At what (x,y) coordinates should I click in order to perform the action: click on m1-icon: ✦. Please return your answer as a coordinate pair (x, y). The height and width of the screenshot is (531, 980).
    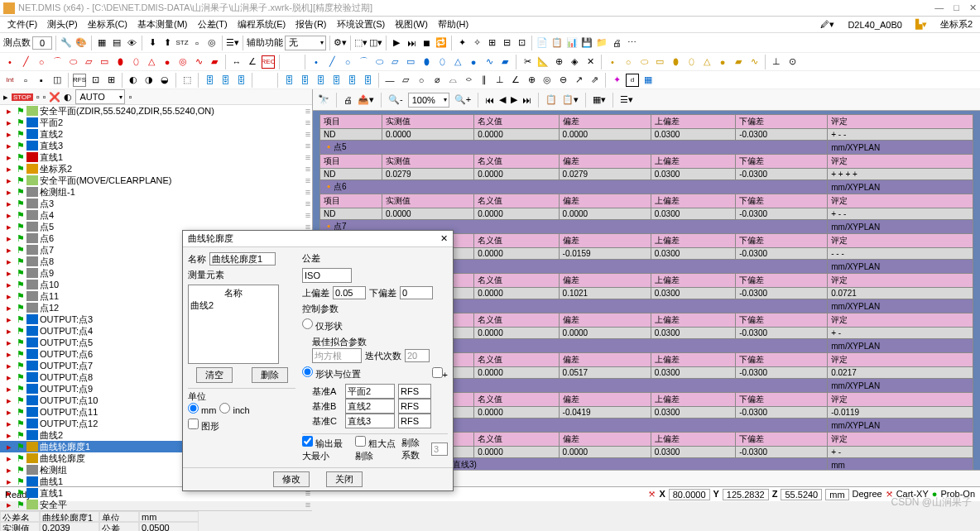
    Looking at the image, I should click on (617, 80).